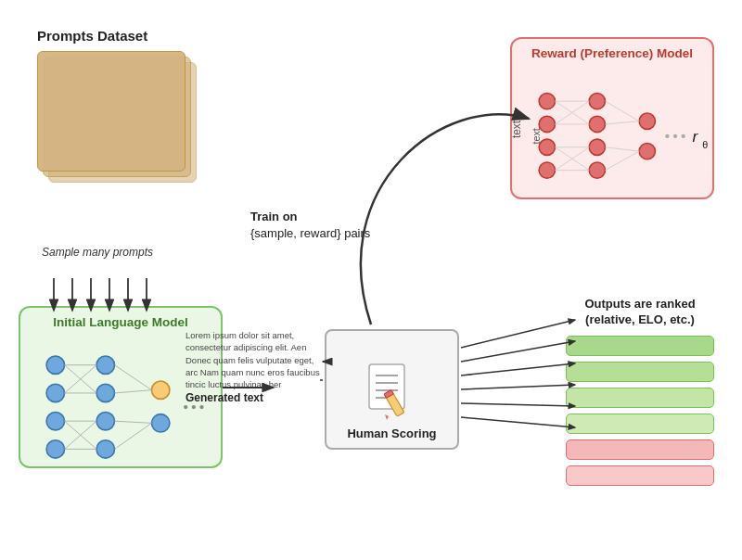  Describe the element at coordinates (119, 107) in the screenshot. I see `prompts-stack: Prompts Dataset` at that location.